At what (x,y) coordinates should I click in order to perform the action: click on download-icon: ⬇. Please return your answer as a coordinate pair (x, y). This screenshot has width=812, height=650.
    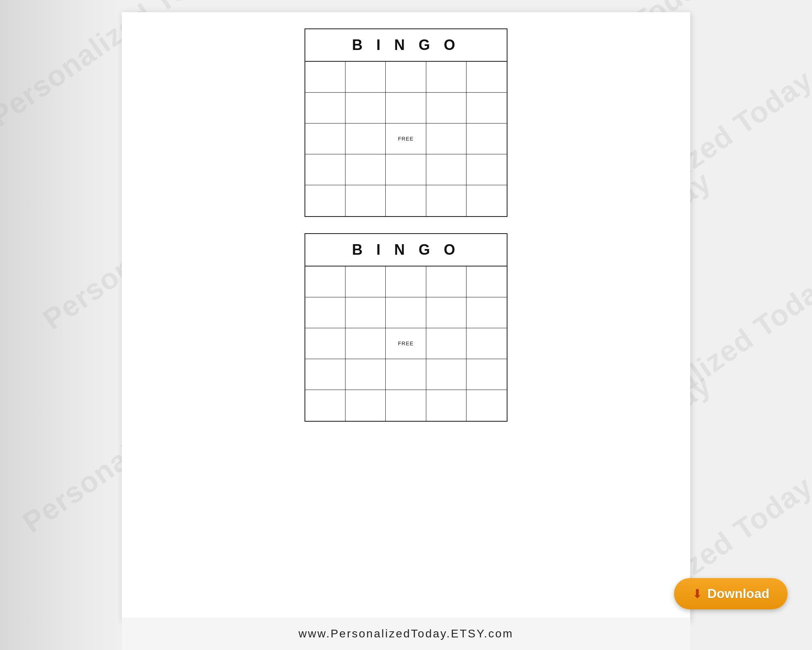
    Looking at the image, I should click on (698, 594).